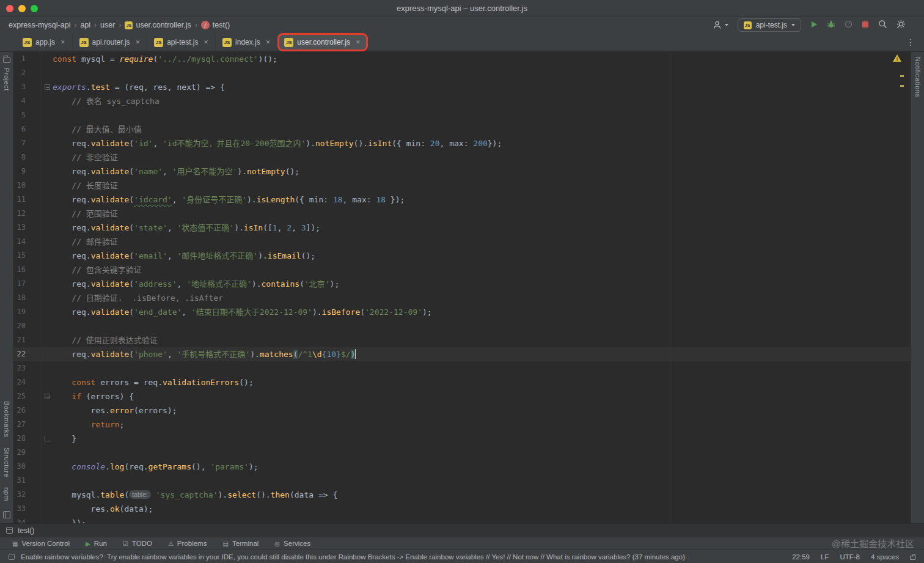 The height and width of the screenshot is (563, 924). I want to click on tab-options-icon: ⋮, so click(915, 42).